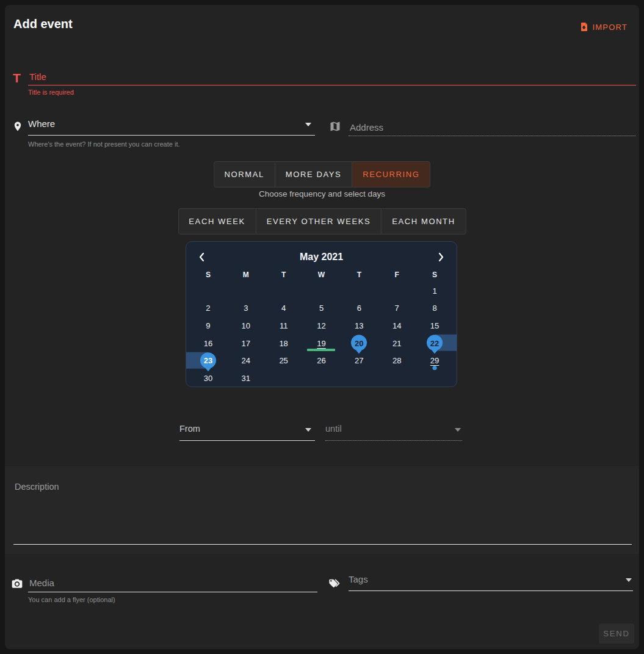 This screenshot has width=644, height=654. Describe the element at coordinates (359, 360) in the screenshot. I see `calendar-day-27: 27` at that location.